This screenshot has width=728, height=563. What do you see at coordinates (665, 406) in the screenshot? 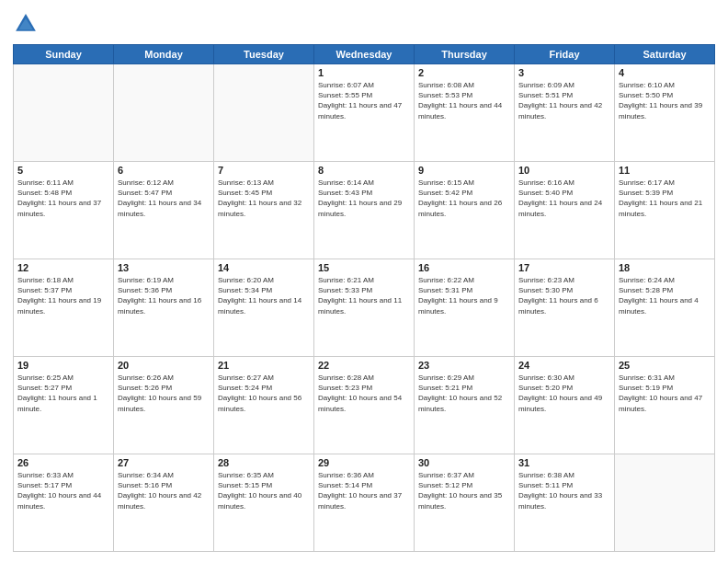
I see `calendar-day-25: 25Sunrise: 6:31 AM Sunset: 5:19 PM Dayli…` at bounding box center [665, 406].